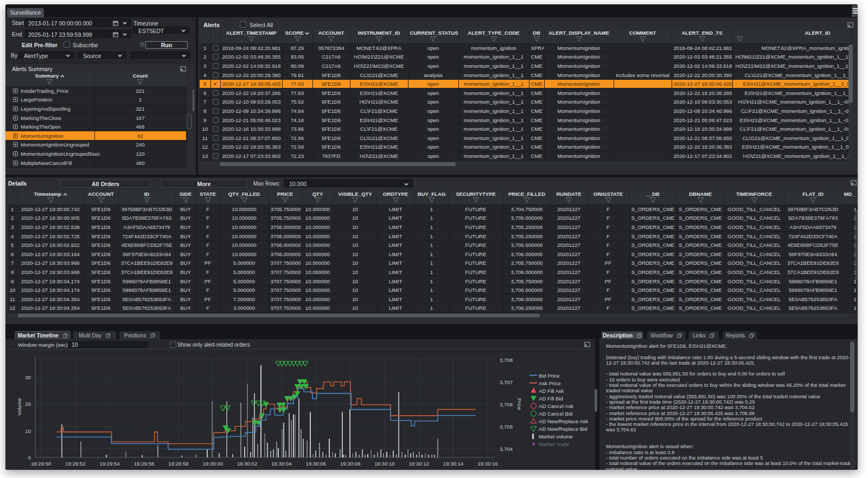 Image resolution: width=868 pixels, height=478 pixels. What do you see at coordinates (41, 463) in the screenshot?
I see `svg-text: 19:29:50` at bounding box center [41, 463].